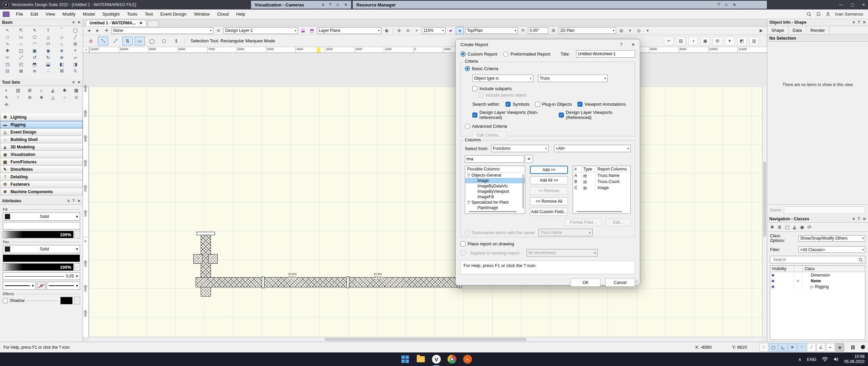 This screenshot has width=868, height=366. What do you see at coordinates (223, 14) in the screenshot?
I see `menu-item: Cloud` at bounding box center [223, 14].